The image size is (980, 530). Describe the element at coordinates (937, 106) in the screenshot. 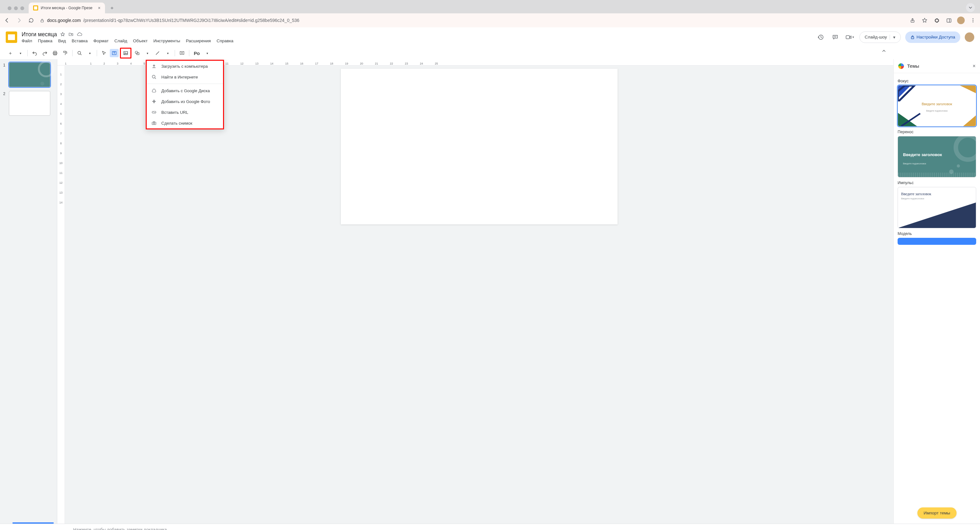

I see `theme-preview-focus: Введите заголовок Введите подзаголовок` at that location.